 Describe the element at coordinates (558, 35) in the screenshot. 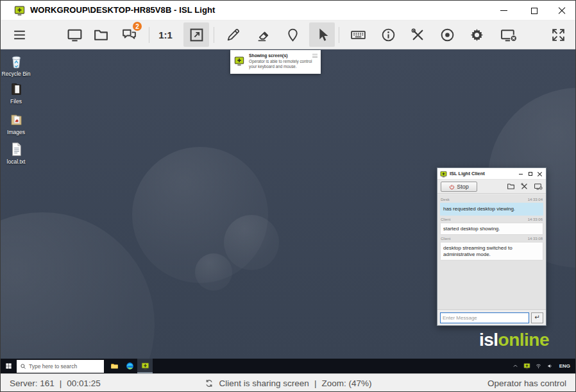

I see `fullscreen-button` at that location.